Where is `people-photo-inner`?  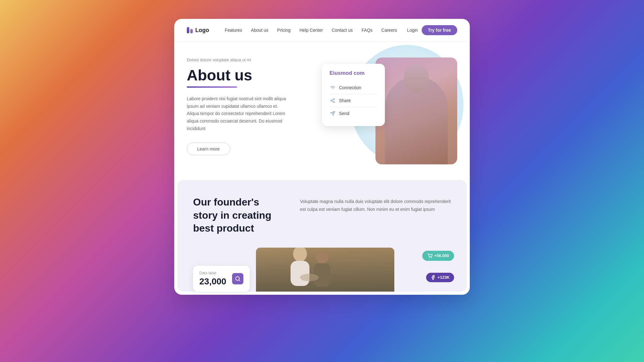
people-photo-inner is located at coordinates (325, 270).